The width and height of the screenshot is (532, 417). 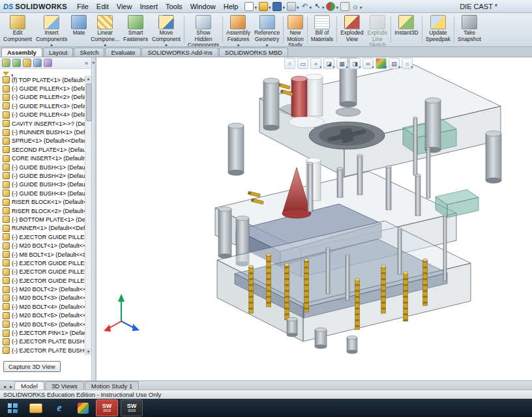 I want to click on menu-item: Edit, so click(x=103, y=7).